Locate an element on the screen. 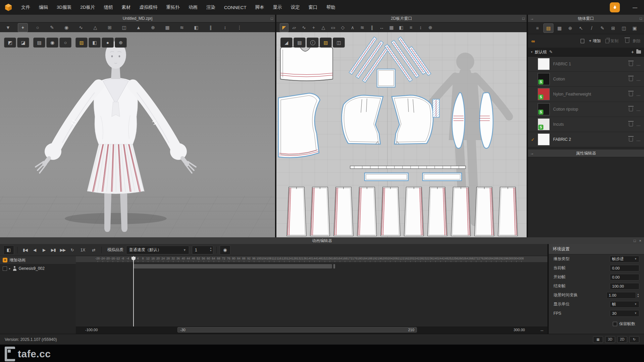 This screenshot has width=644, height=362. menu-item: 缝纫 is located at coordinates (109, 7).